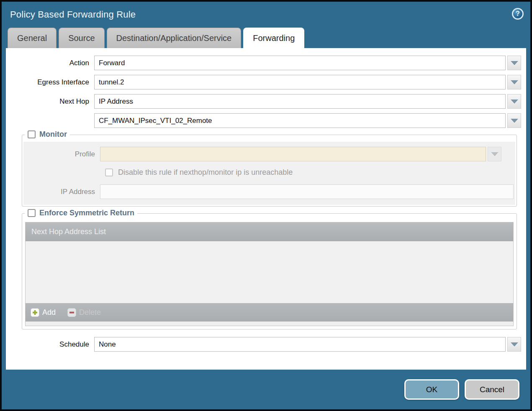  Describe the element at coordinates (300, 101) in the screenshot. I see `next-hop-type-select: IP Address` at that location.